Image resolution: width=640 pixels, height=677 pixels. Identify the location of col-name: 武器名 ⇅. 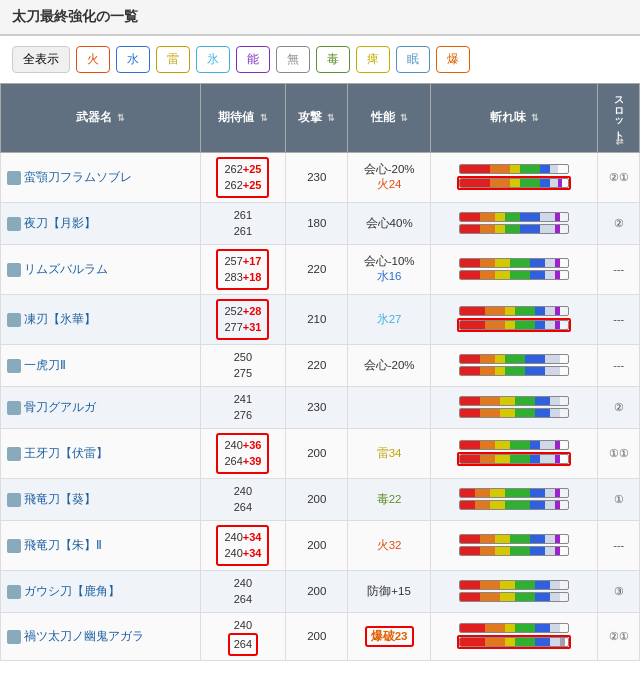
(101, 118).